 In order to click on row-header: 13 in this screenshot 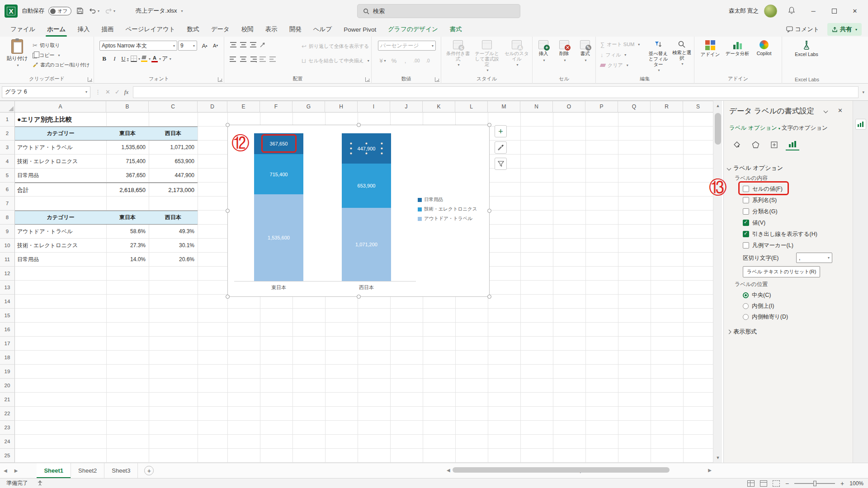, I will do `click(7, 287)`.